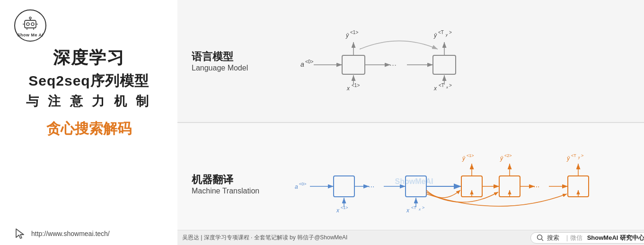 The height and width of the screenshot is (245, 644). I want to click on language-model-diagram: a <0> ··· ŷ <1> ŷ <T y >, so click(433, 61).